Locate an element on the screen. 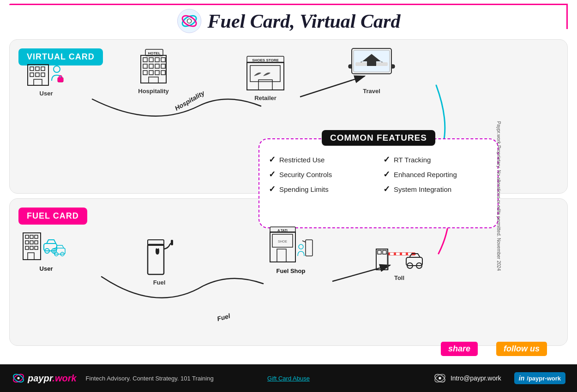 The height and width of the screenshot is (392, 577). vc-user-icon: User is located at coordinates (46, 76).